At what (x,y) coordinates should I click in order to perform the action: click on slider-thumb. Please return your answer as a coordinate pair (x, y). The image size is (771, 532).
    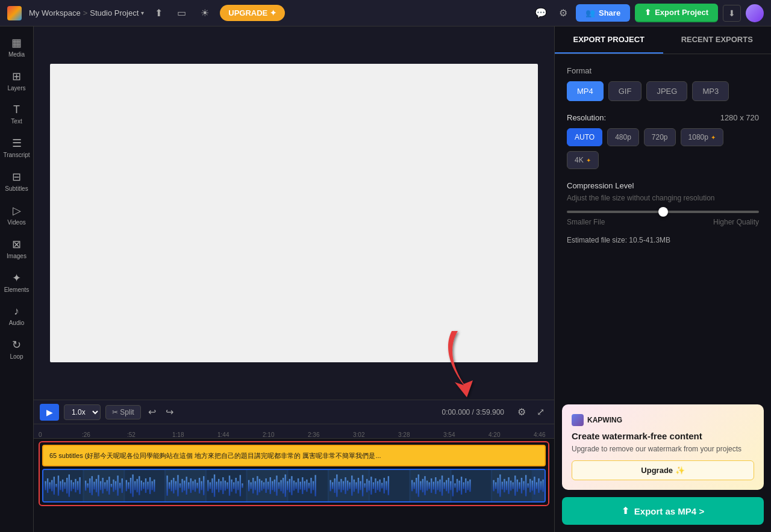
    Looking at the image, I should click on (663, 212).